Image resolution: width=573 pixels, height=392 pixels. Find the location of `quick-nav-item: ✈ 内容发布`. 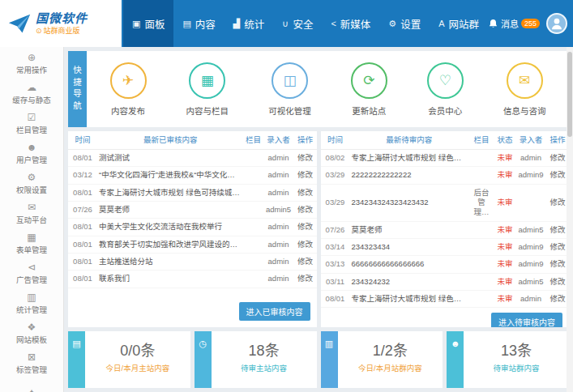

quick-nav-item: ✈ 内容发布 is located at coordinates (128, 89).